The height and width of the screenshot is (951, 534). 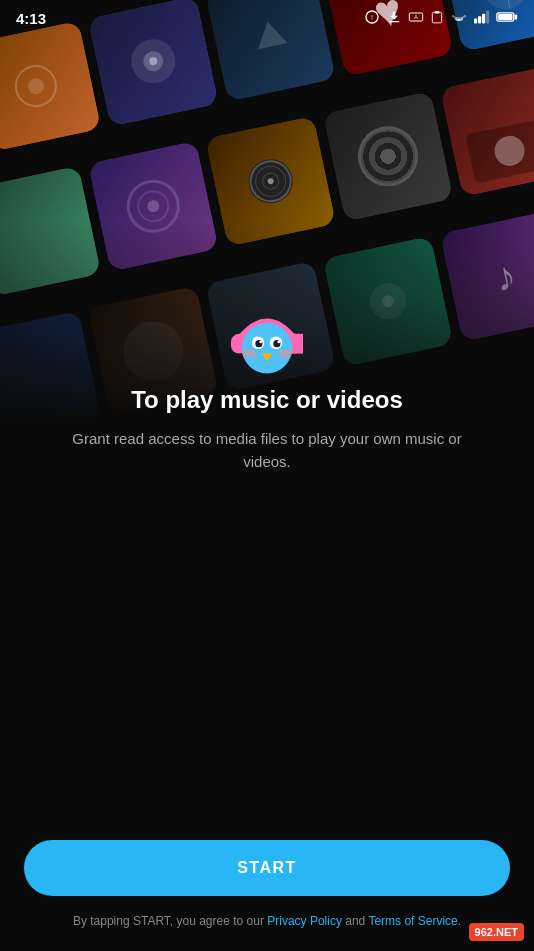 What do you see at coordinates (507, 18) in the screenshot?
I see `battery-icon` at bounding box center [507, 18].